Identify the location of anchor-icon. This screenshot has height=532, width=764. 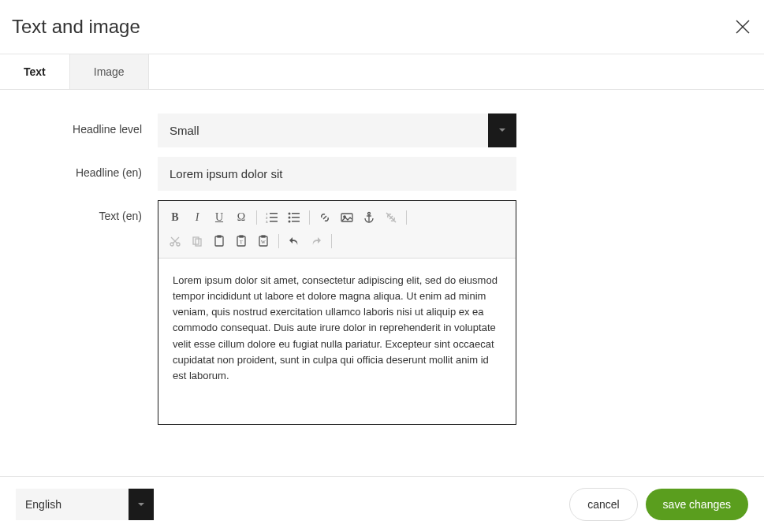
(369, 218).